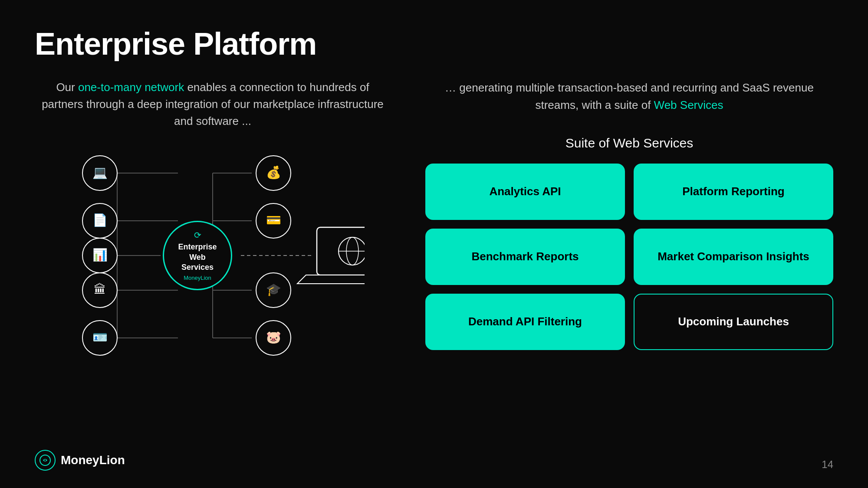 The width and height of the screenshot is (868, 488). What do you see at coordinates (689, 105) in the screenshot?
I see `revenue-highlight: Web Services` at bounding box center [689, 105].